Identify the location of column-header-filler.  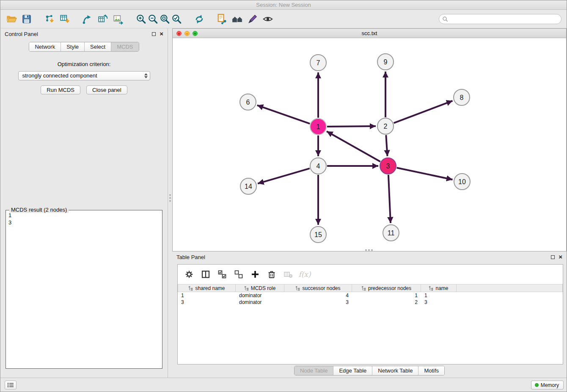
(509, 288).